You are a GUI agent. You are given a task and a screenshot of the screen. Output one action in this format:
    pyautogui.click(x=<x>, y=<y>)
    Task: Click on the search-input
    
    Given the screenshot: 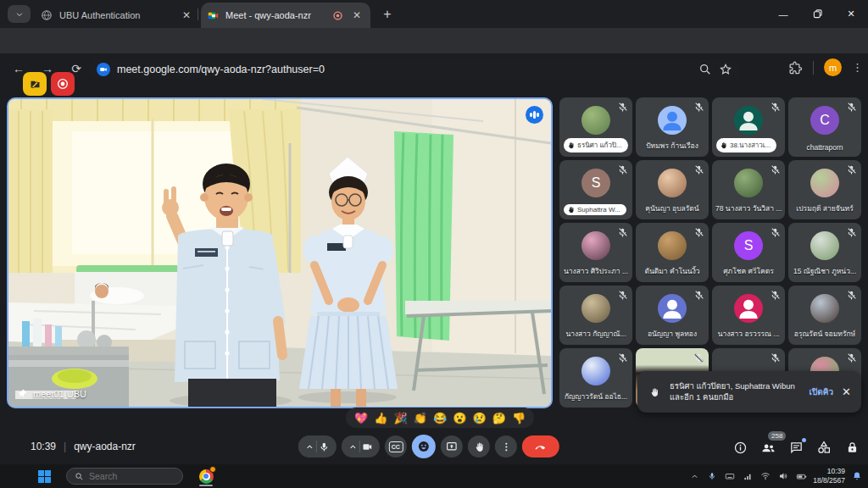 What is the action you would take?
    pyautogui.click(x=127, y=476)
    